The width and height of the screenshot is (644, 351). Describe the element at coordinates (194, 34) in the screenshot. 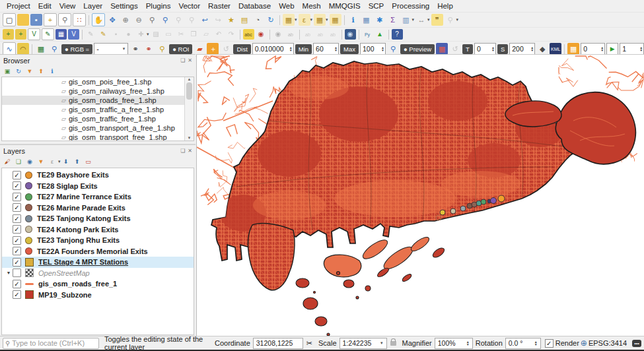

I see `copy-features-icon: ❐` at that location.